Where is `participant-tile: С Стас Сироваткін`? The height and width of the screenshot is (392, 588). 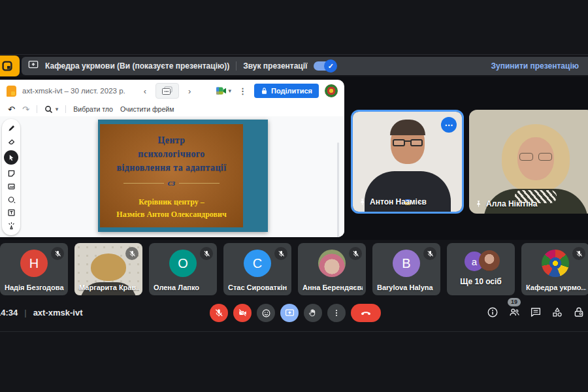 participant-tile: С Стас Сироваткін is located at coordinates (257, 269).